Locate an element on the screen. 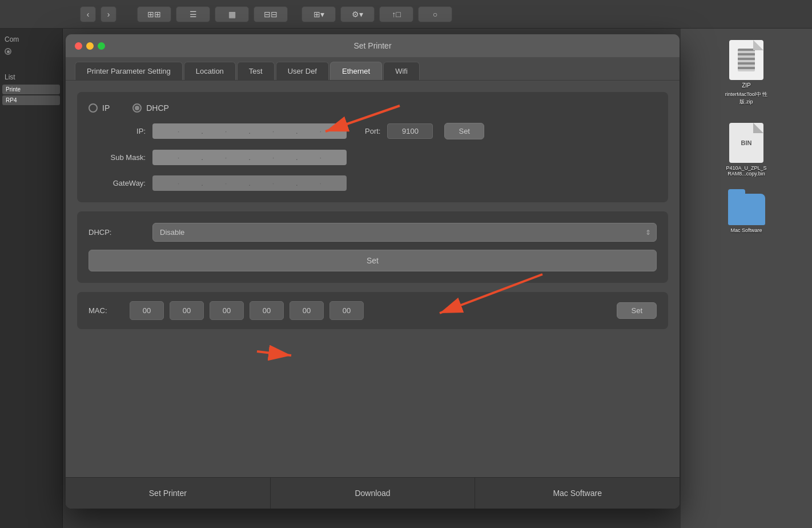 The width and height of the screenshot is (812, 528). zip-icon-visual is located at coordinates (746, 60).